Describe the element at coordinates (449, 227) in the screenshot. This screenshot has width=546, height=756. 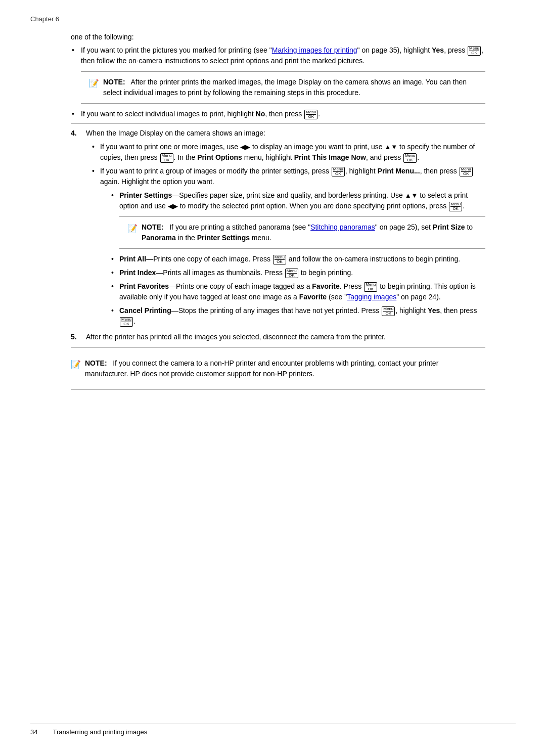
I see `print-size-text: Print Size` at that location.